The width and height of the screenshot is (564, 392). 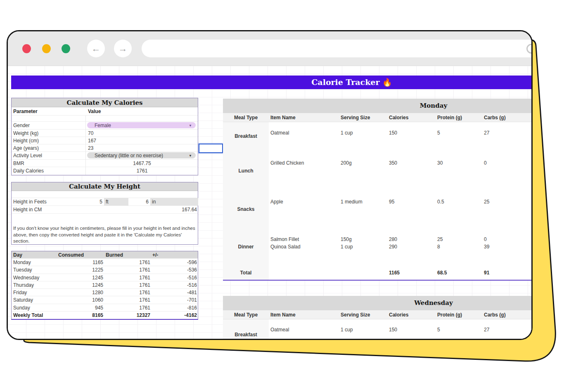 I want to click on bmr-value: 1467.75, so click(x=142, y=163).